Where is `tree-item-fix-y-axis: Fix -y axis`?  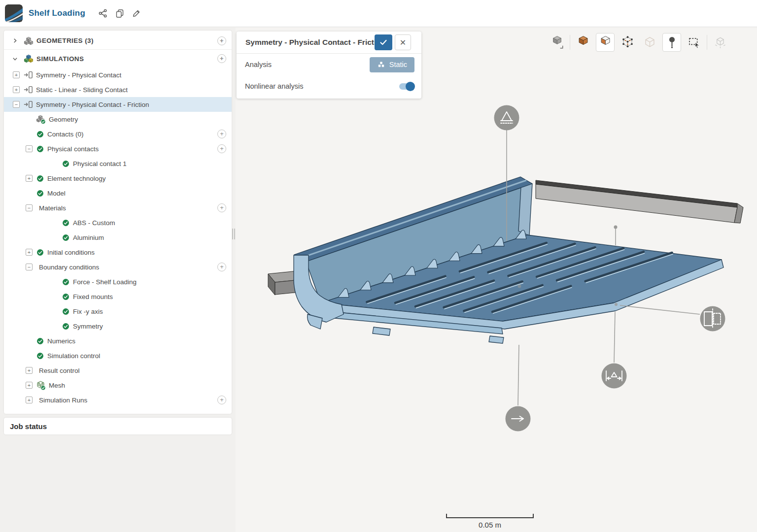 tree-item-fix-y-axis: Fix -y axis is located at coordinates (118, 311).